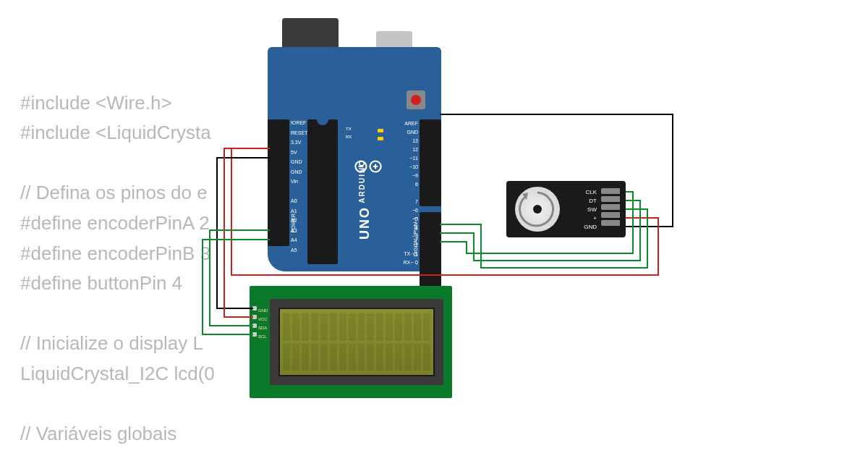  I want to click on arduino-pins-left-labels: IOREF RESET 3.3V 5V GND GND Vin A0 A1 A2…, so click(299, 187).